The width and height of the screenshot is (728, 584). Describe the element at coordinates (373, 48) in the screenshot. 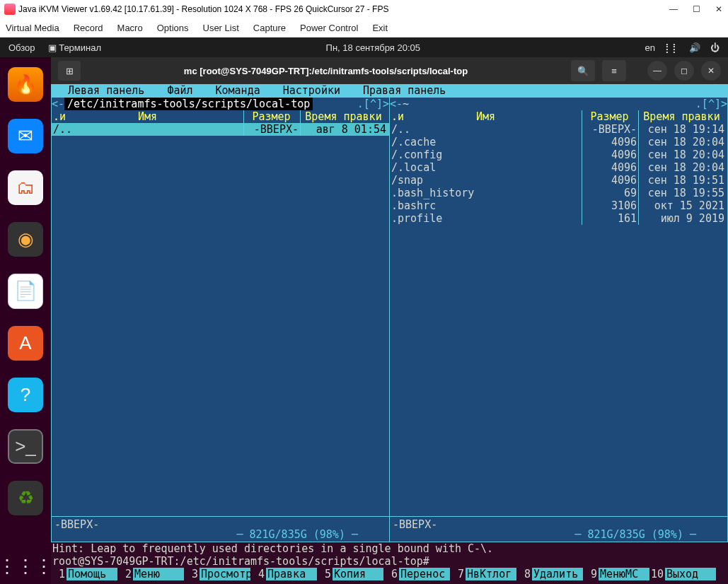

I see `clock: Пн, 18 сентября 20:05` at that location.